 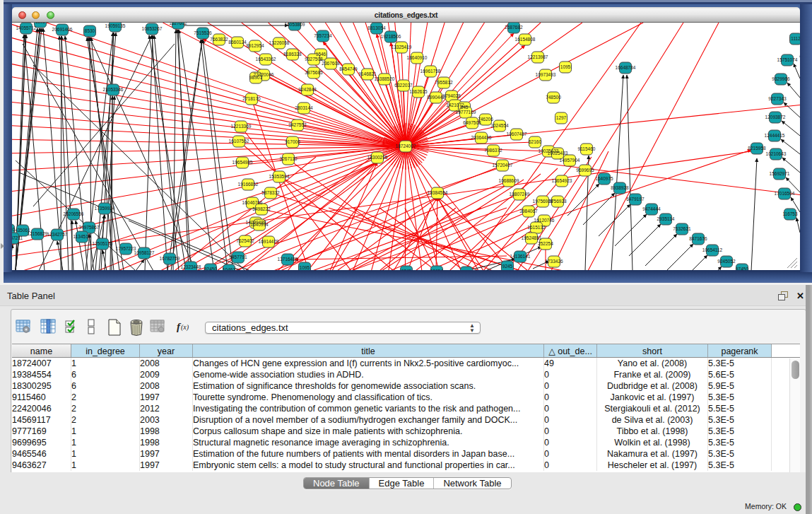 I want to click on svg-text: 1297, so click(x=561, y=117).